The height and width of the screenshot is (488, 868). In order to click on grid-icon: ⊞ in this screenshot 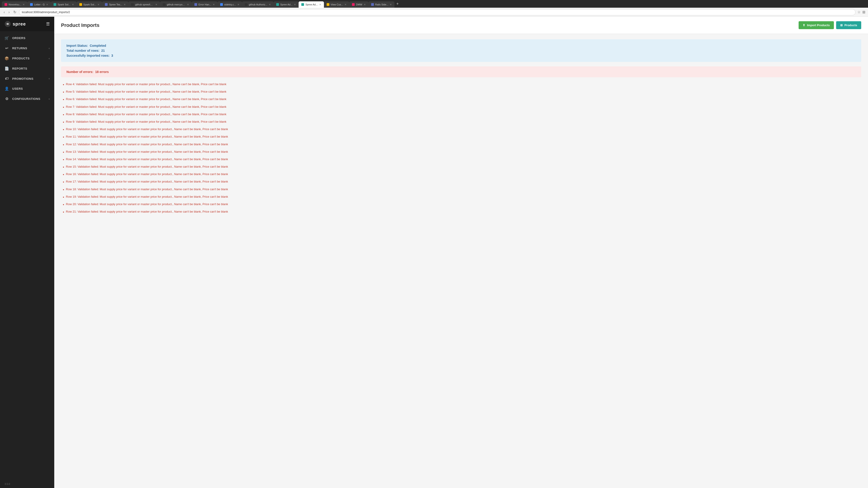, I will do `click(841, 25)`.